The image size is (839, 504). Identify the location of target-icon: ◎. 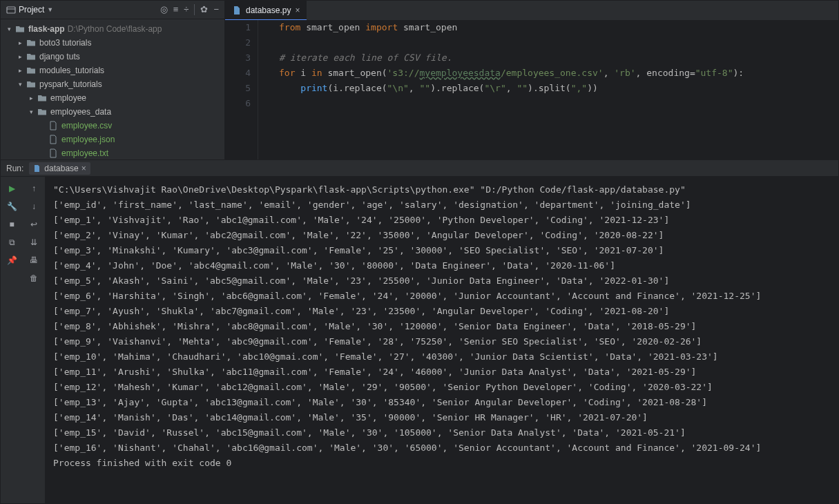
(164, 10).